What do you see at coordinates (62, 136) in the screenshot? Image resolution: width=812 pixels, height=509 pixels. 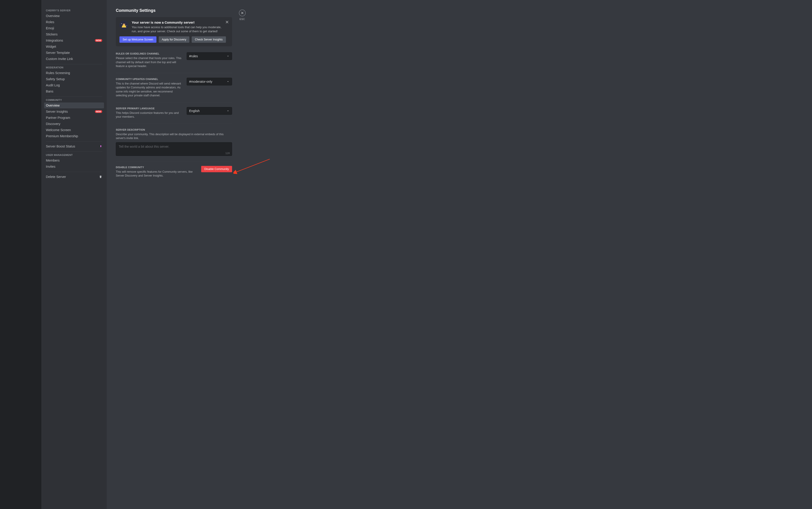 I see `sidebar-item-label: Premium Membership` at bounding box center [62, 136].